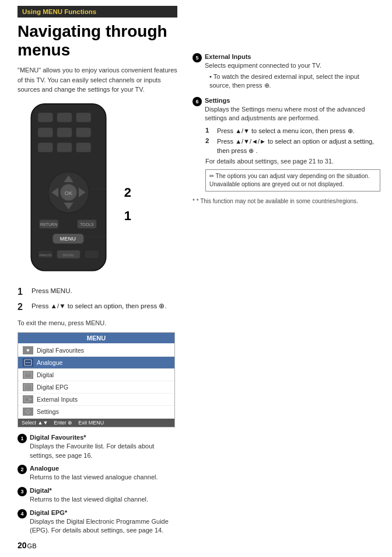 The height and width of the screenshot is (557, 392). Describe the element at coordinates (91, 423) in the screenshot. I see `menu-exit-hint: Exit MENU` at that location.